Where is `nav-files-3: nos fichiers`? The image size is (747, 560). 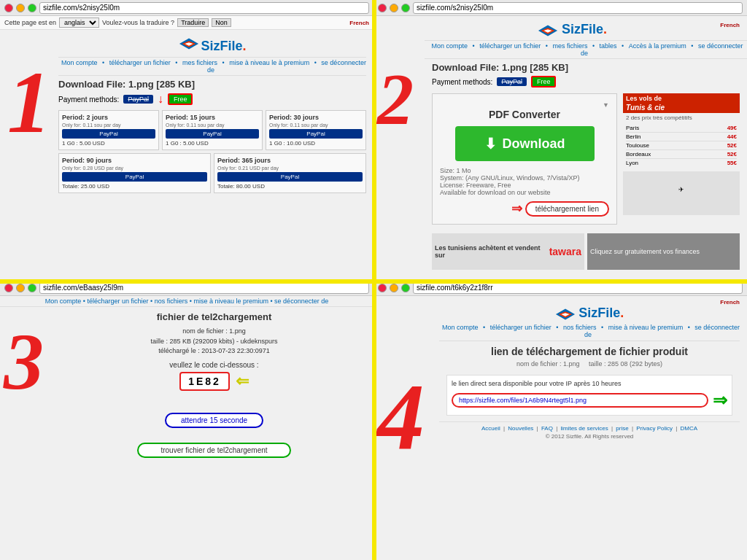 nav-files-3: nos fichiers is located at coordinates (171, 301).